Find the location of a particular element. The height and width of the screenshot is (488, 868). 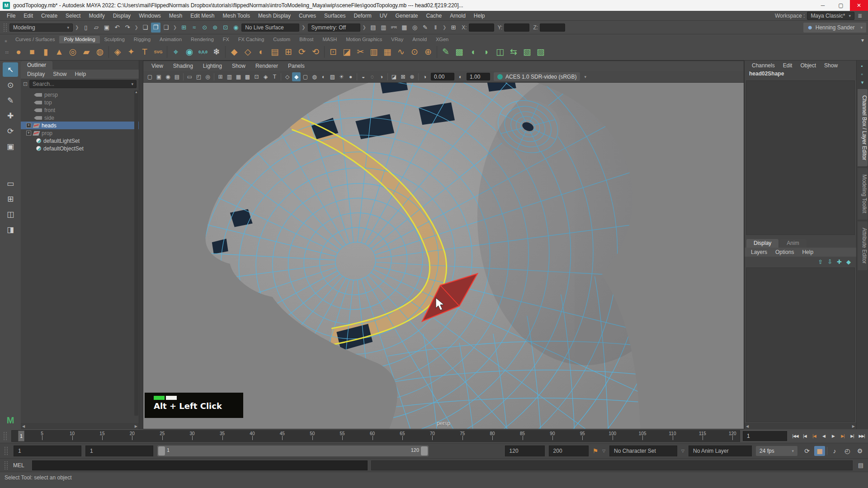

menu-generate: Generate is located at coordinates (406, 16).